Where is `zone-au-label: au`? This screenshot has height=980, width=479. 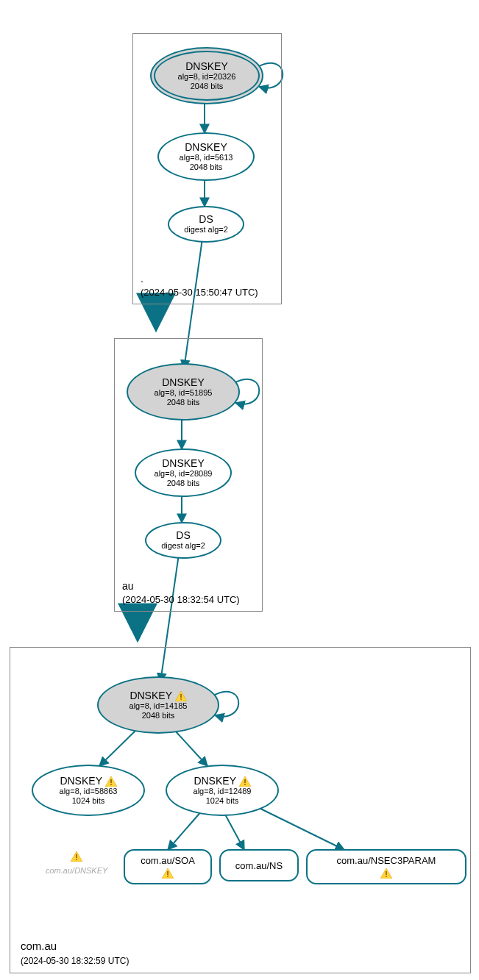
zone-au-label: au is located at coordinates (128, 586).